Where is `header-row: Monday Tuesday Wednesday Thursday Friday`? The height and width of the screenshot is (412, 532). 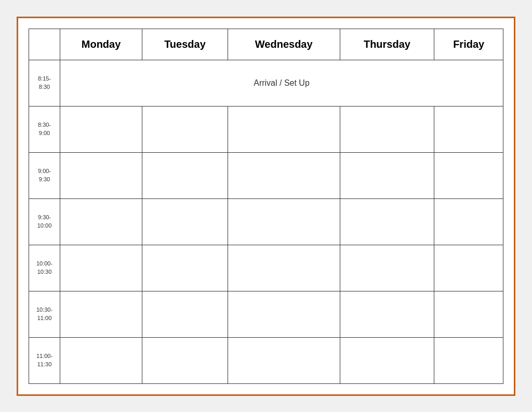 header-row: Monday Tuesday Wednesday Thursday Friday is located at coordinates (266, 44).